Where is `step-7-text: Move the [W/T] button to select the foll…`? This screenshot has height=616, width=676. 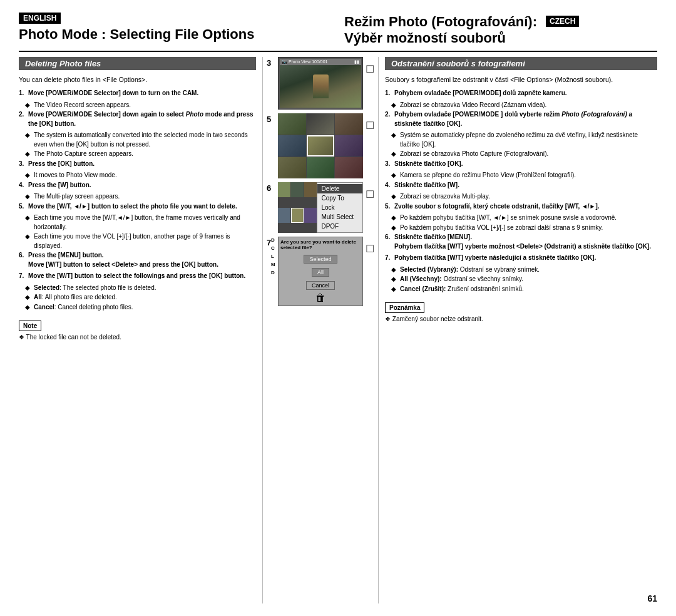
step-7-text: Move the [W/T] button to select the foll… is located at coordinates (136, 277).